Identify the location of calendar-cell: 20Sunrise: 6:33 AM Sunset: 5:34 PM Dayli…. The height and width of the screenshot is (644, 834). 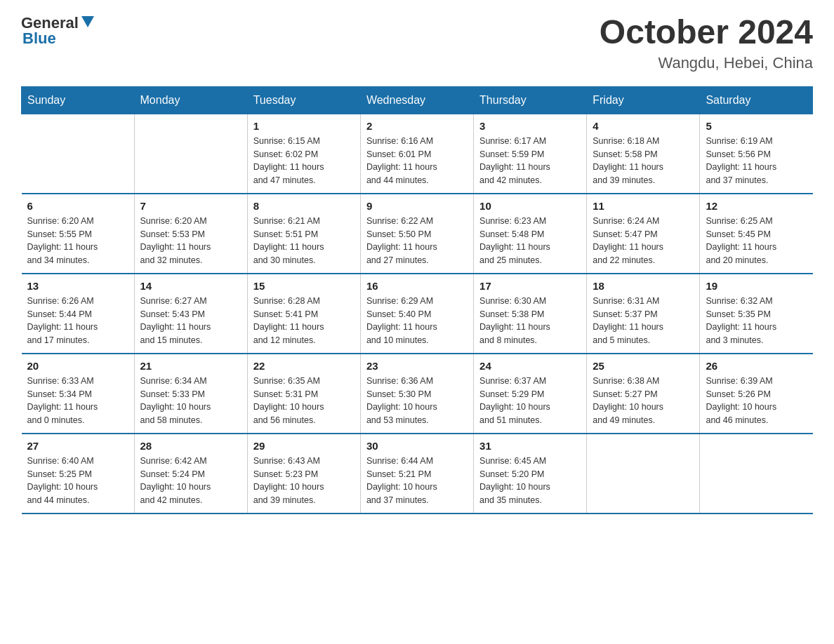
(79, 394).